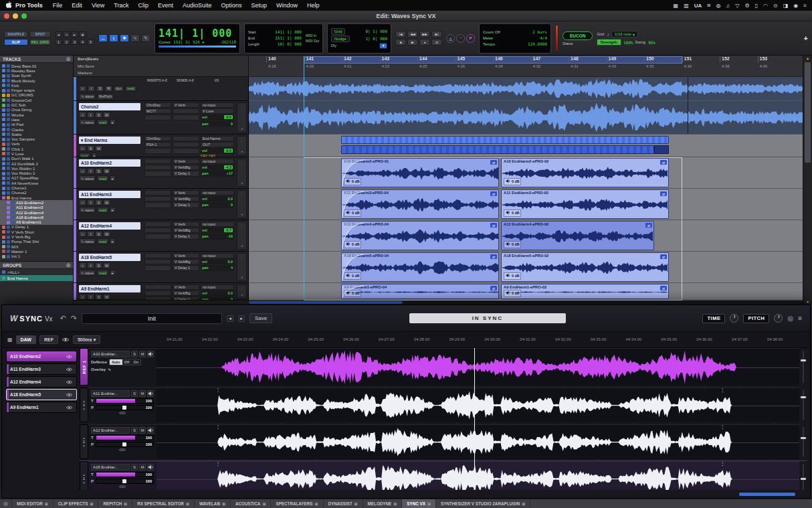  What do you see at coordinates (36, 246) in the screenshot?
I see `track-list-item-mix: MIX` at bounding box center [36, 246].